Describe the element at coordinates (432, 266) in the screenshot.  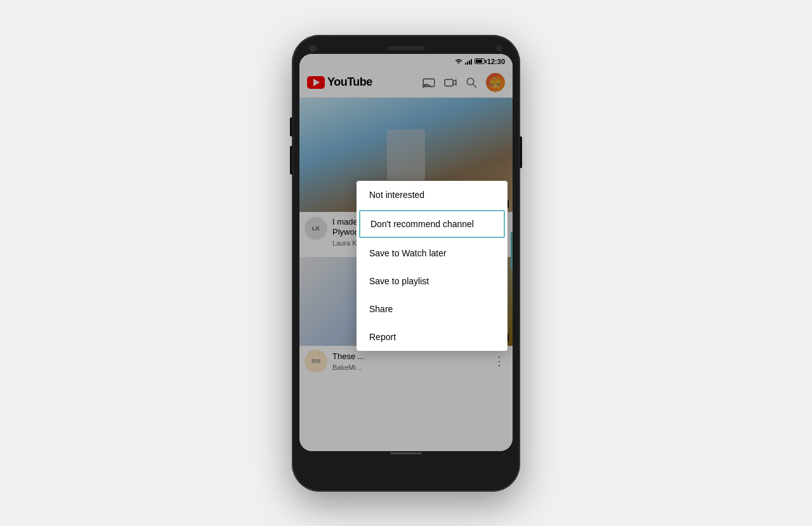
I see `context-menu: Not interested Don't recommend channel S…` at that location.